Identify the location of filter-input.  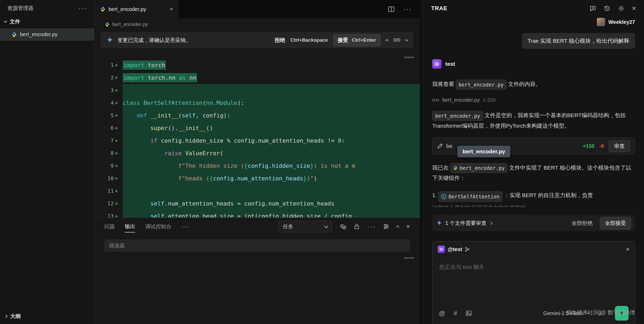
(257, 246).